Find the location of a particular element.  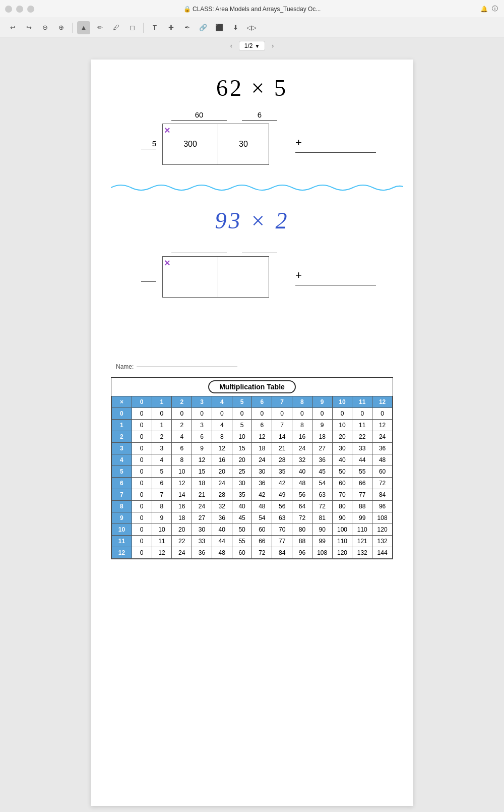

cell-8-6: 48 is located at coordinates (262, 506).